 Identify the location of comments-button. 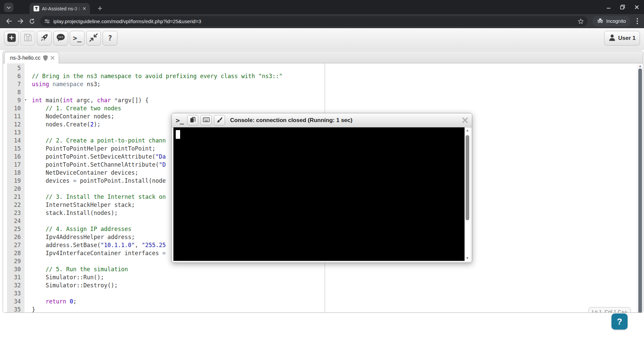
(61, 38).